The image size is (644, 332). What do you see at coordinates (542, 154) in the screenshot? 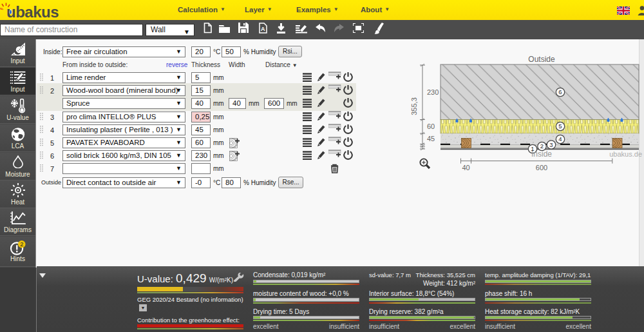
I see `svg-text: Inside` at bounding box center [542, 154].